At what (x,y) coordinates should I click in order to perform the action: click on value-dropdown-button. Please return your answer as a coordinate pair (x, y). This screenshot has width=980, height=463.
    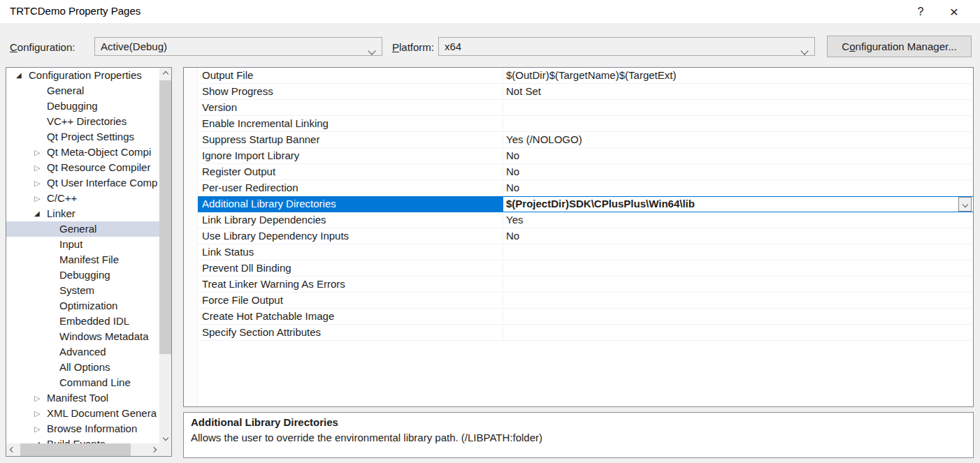
    Looking at the image, I should click on (965, 204).